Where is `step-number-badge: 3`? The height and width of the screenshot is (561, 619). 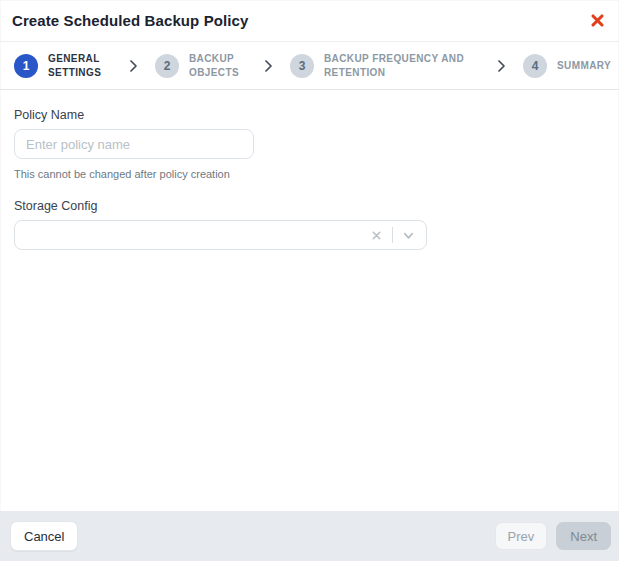
step-number-badge: 3 is located at coordinates (302, 66).